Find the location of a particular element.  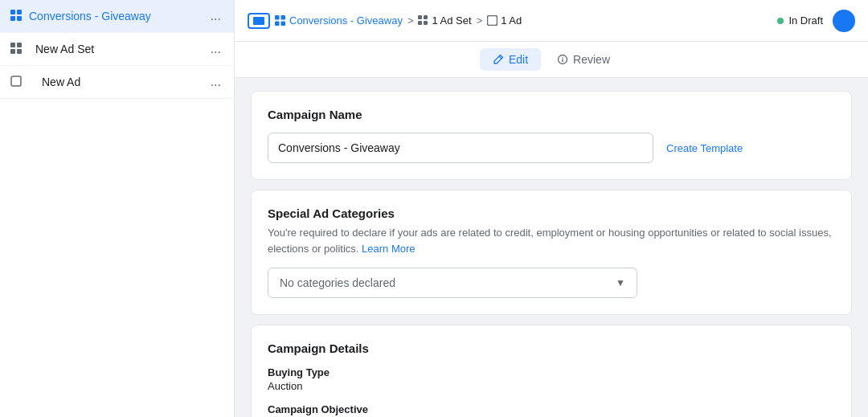

action-tabs: Edit Review is located at coordinates (551, 59).